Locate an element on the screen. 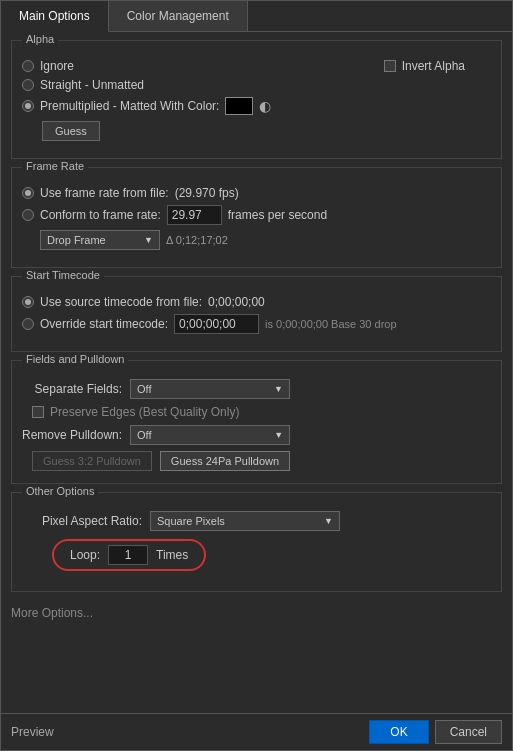 This screenshot has width=513, height=751. cancel-button: Cancel is located at coordinates (468, 732).